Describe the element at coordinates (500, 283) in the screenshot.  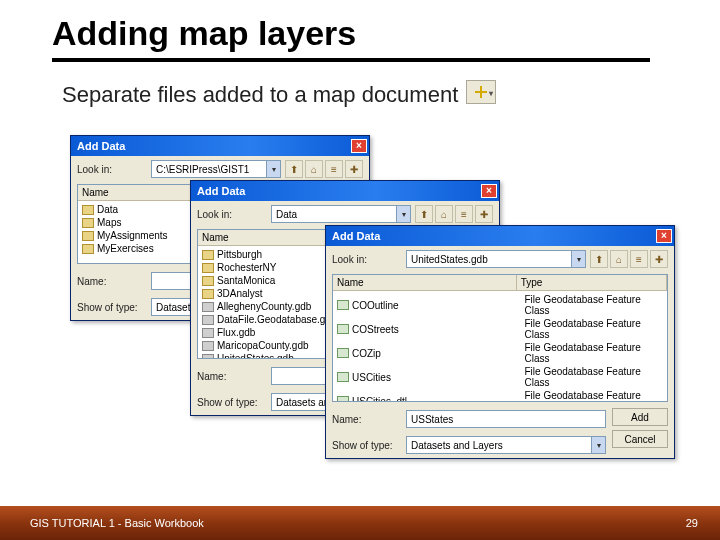
I see `list-header: Name Type` at that location.